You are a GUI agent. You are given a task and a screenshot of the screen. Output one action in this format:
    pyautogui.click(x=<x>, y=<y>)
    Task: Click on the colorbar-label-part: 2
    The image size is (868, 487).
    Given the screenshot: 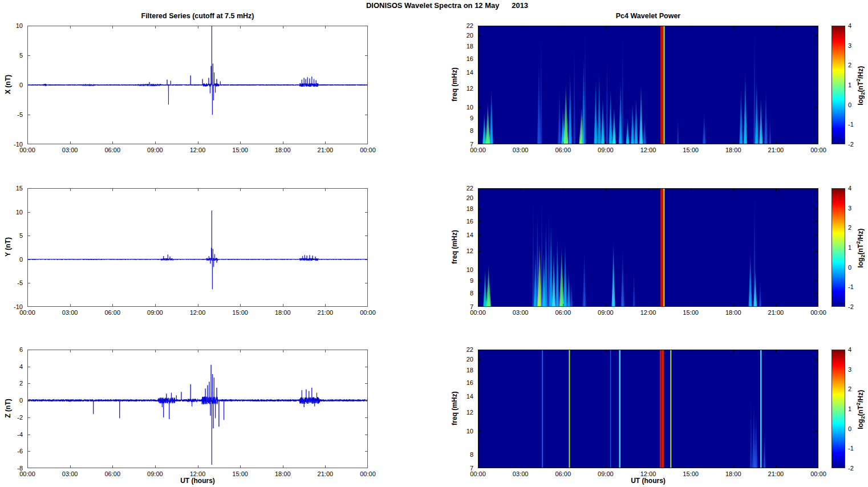 What is the action you would take?
    pyautogui.click(x=863, y=417)
    